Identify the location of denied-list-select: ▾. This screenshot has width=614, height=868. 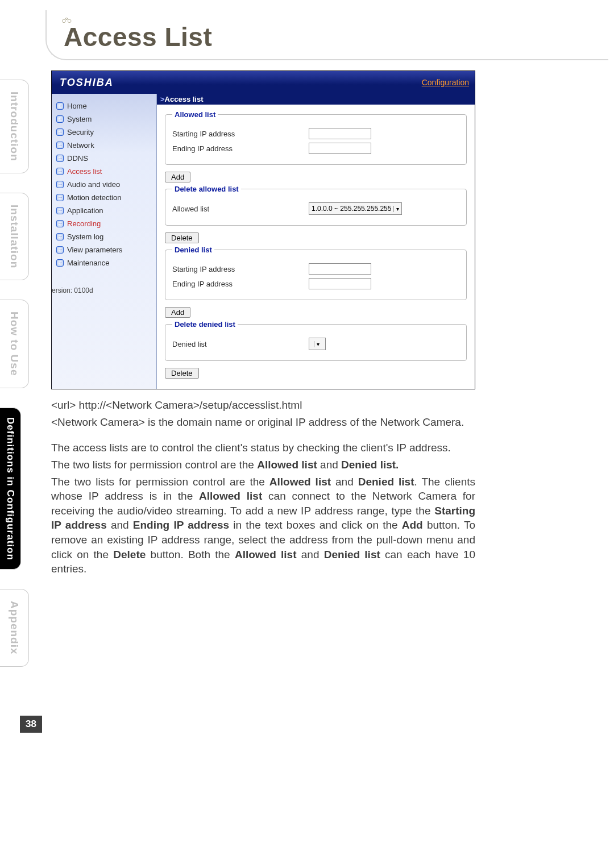
(317, 344).